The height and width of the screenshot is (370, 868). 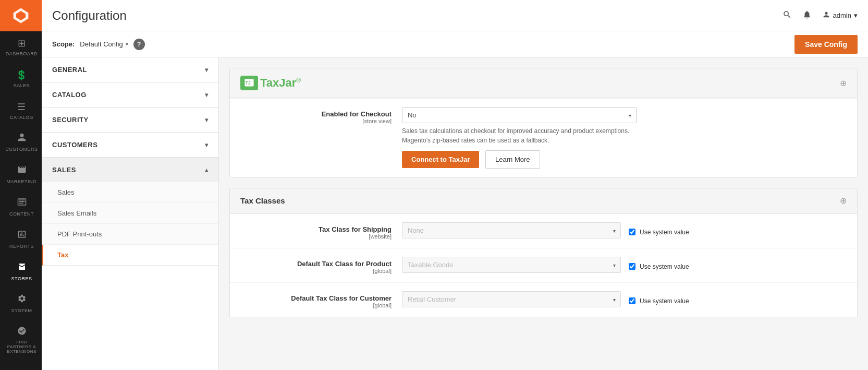 What do you see at coordinates (69, 95) in the screenshot?
I see `nav-section-label-catalog: CATALOG` at bounding box center [69, 95].